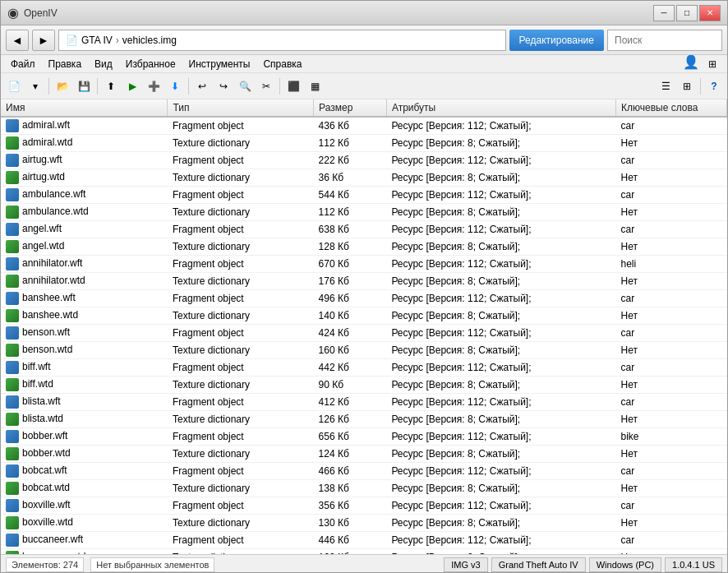 The width and height of the screenshot is (728, 573). What do you see at coordinates (364, 552) in the screenshot?
I see `table-row: buccaneer.wtd Texture dictionary 160 Кб …` at bounding box center [364, 552].